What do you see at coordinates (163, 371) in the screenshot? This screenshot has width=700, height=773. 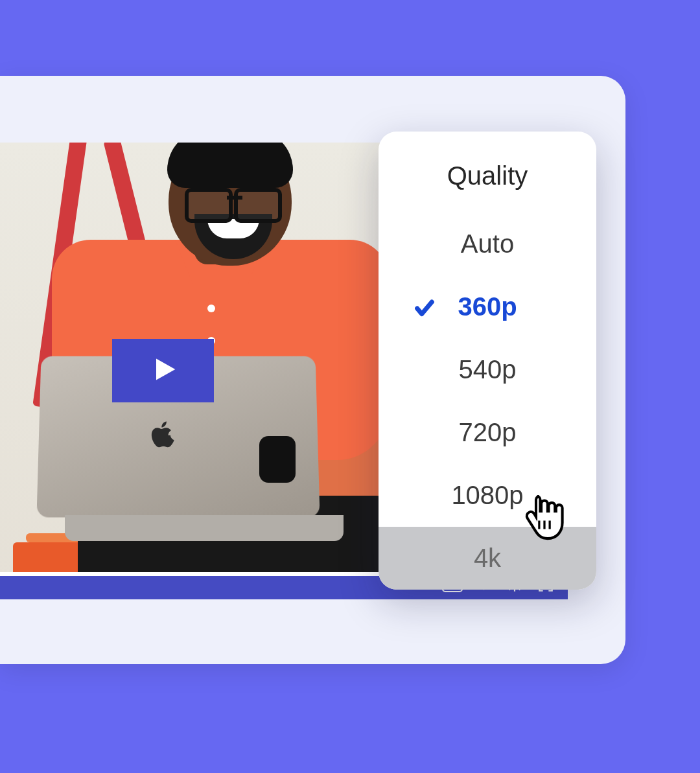 I see `play-button` at bounding box center [163, 371].